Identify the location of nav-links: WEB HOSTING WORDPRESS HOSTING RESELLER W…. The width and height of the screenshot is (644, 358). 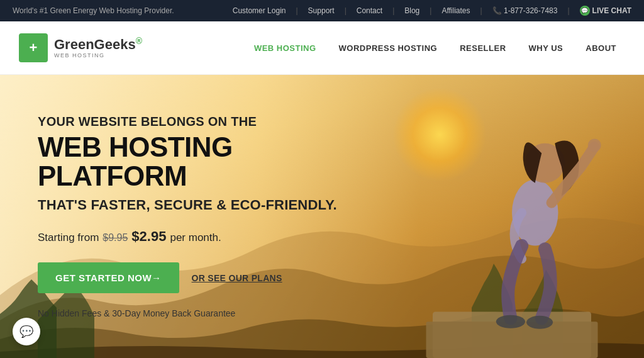
(435, 48).